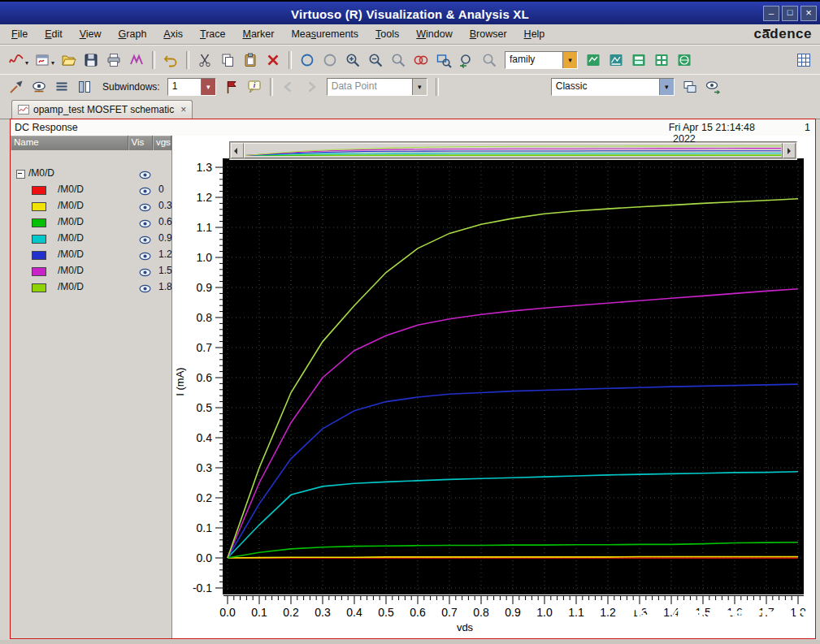 The image size is (820, 644). Describe the element at coordinates (91, 254) in the screenshot. I see `trace-row: /M0/D1.2` at that location.